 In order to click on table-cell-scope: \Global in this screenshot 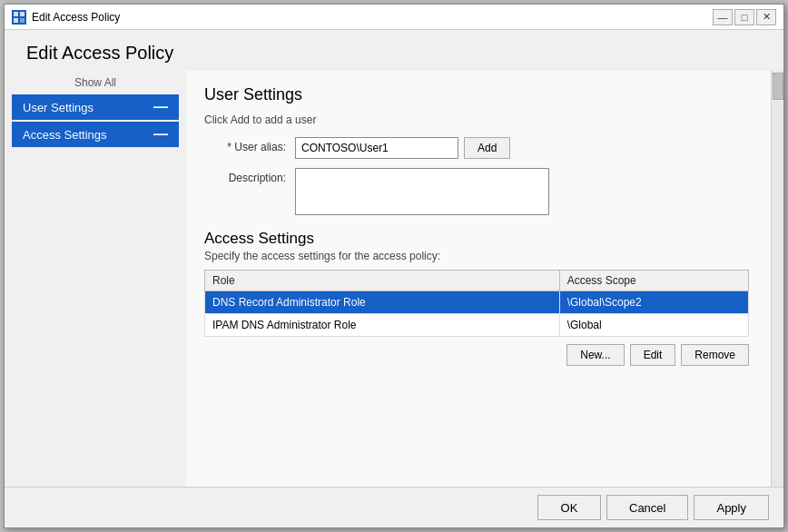, I will do `click(654, 325)`.